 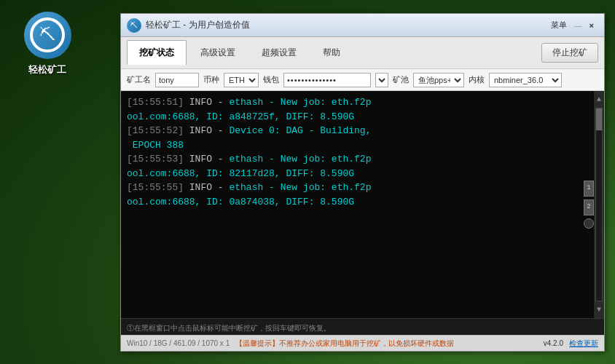 I want to click on terminal-scrollbar: ▲ ▼, so click(x=599, y=205).